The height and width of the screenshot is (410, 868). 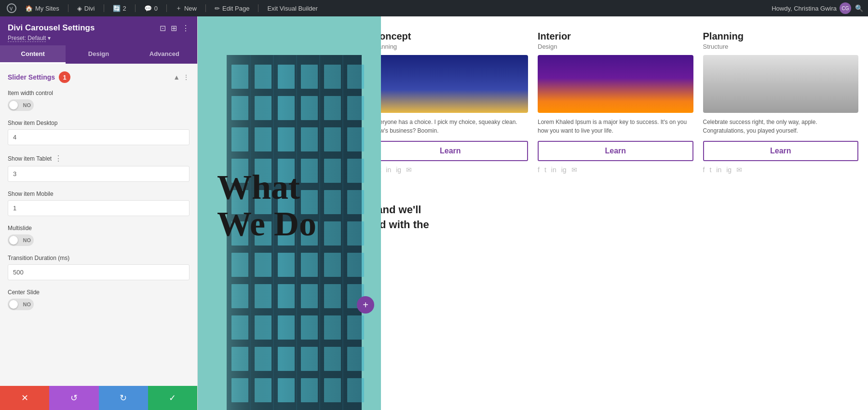 I want to click on add-element-button: +, so click(x=366, y=305).